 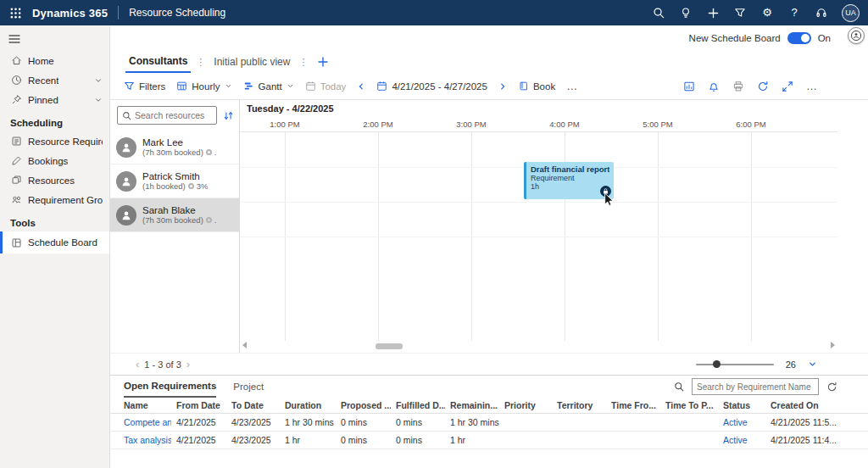 What do you see at coordinates (14, 41) in the screenshot?
I see `hamburger-menu-icon` at bounding box center [14, 41].